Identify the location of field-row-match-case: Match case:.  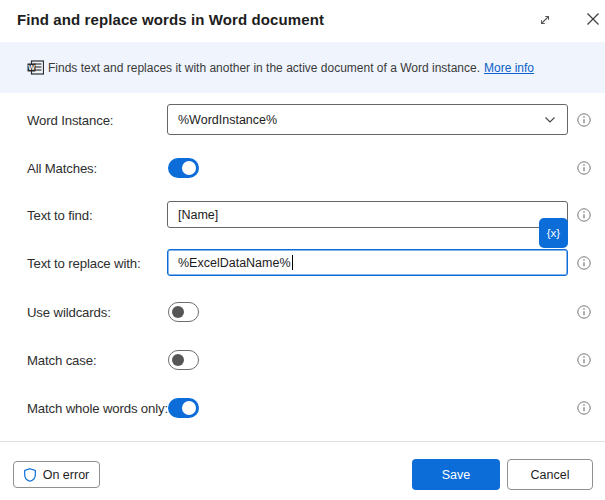
(302, 360).